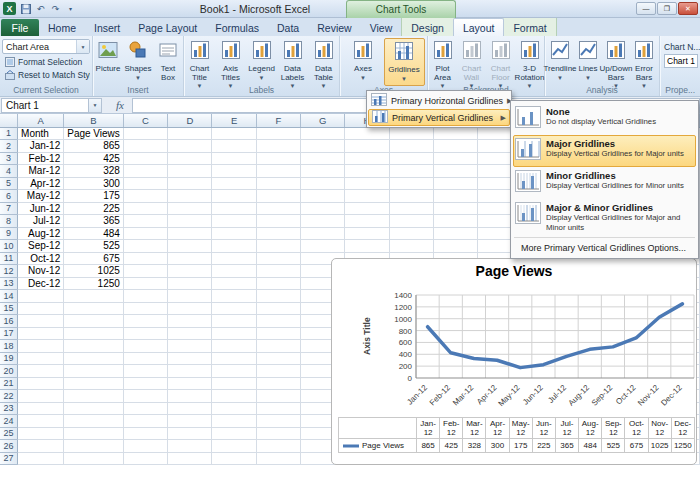 Image resolution: width=700 pixels, height=480 pixels. What do you see at coordinates (367, 208) in the screenshot?
I see `cell-H7` at bounding box center [367, 208].